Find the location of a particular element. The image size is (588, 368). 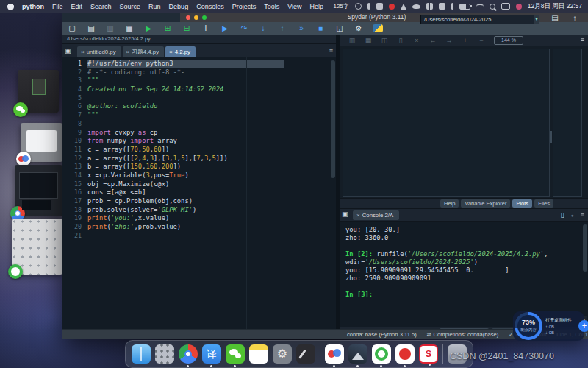

editor-tab: ×4.2.py is located at coordinates (181, 52).